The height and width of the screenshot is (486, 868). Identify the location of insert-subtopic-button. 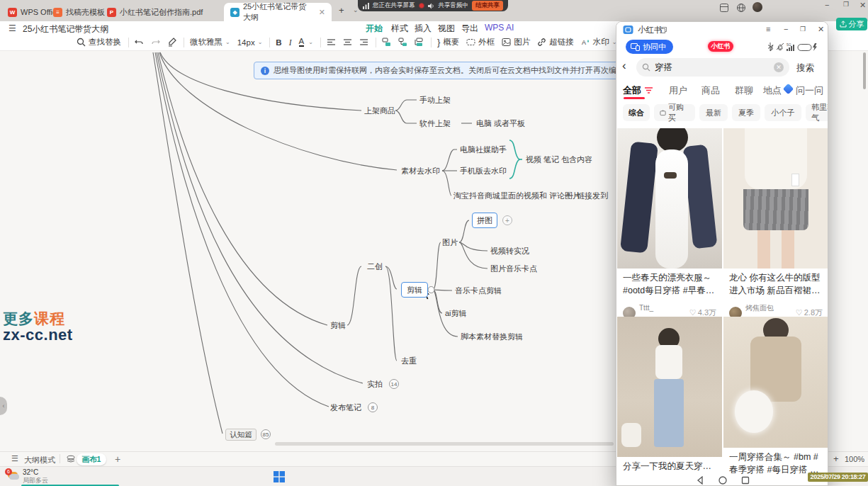
(402, 43).